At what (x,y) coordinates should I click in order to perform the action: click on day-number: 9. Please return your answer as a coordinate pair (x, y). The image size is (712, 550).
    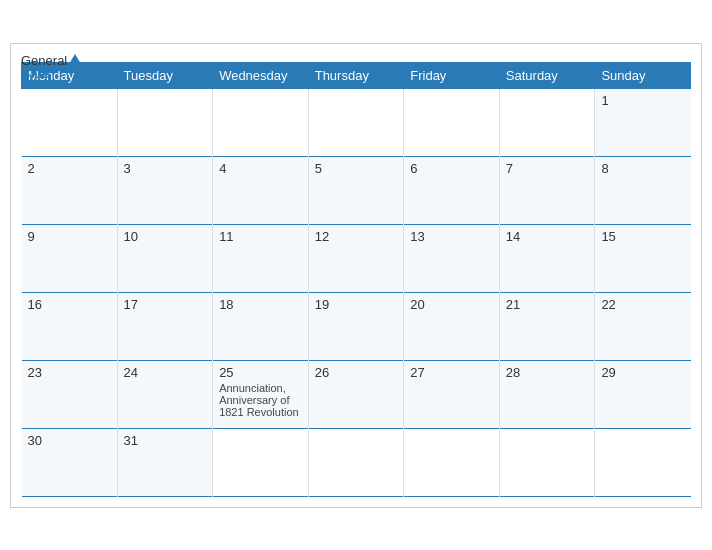
    Looking at the image, I should click on (70, 236).